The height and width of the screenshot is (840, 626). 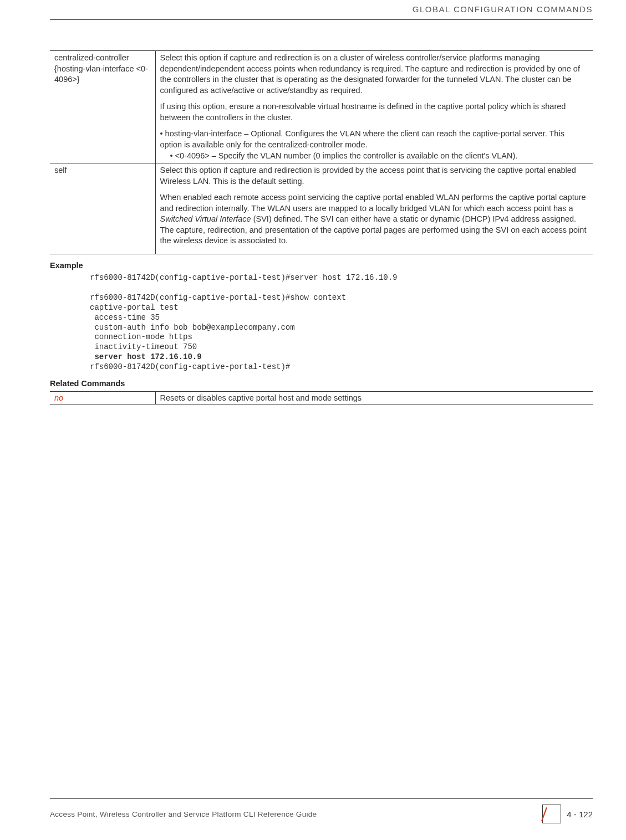 I want to click on related-desc: Resets or disables captive portal host a…, so click(x=374, y=398).